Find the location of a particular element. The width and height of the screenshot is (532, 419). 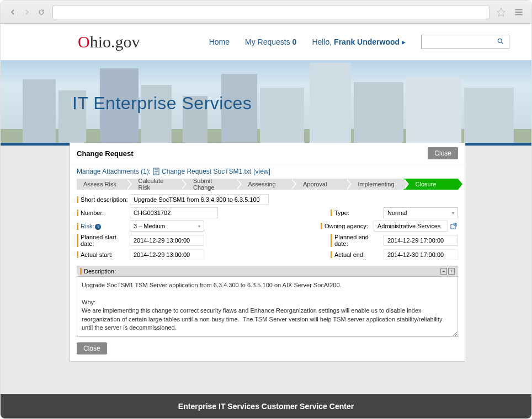

actual-start-field: 2014-12-29 13:00:00 is located at coordinates (167, 255).